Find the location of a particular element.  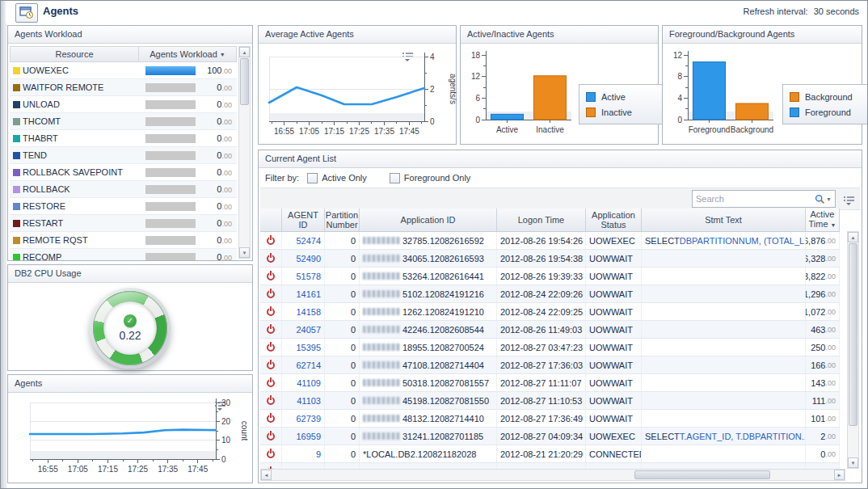

stmt-text-cell: SELECT T.AGENT_ID, T.DBPARTITION... is located at coordinates (724, 436).